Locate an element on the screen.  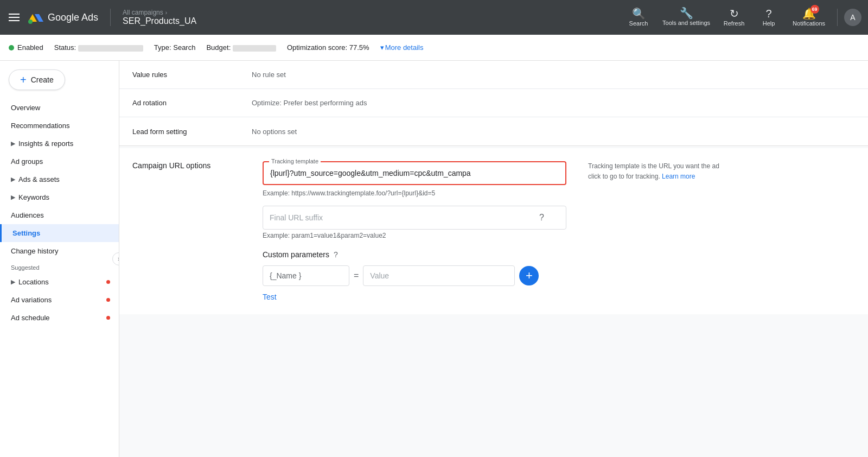
nav-right: 🔍 Search 🔧 Tools and settings ↻ Refresh … is located at coordinates (742, 17).